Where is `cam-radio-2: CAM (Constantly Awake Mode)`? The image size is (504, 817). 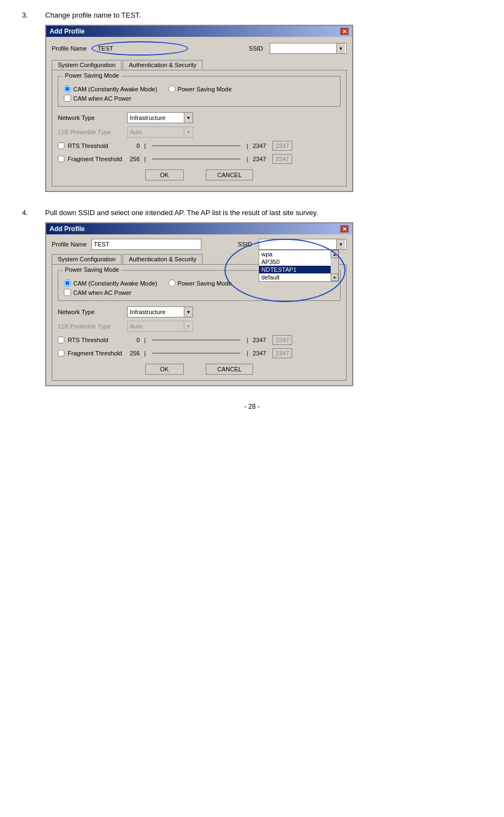 cam-radio-2: CAM (Constantly Awake Mode) is located at coordinates (111, 283).